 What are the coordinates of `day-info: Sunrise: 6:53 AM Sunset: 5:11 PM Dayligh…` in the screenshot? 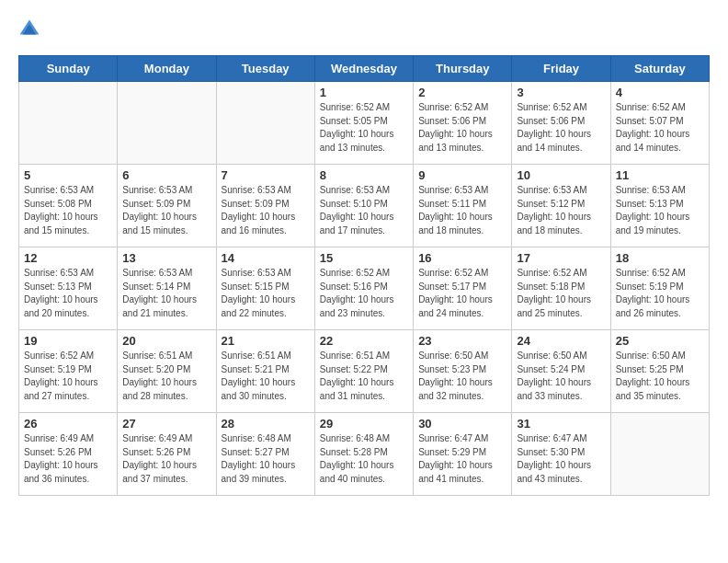 It's located at (462, 211).